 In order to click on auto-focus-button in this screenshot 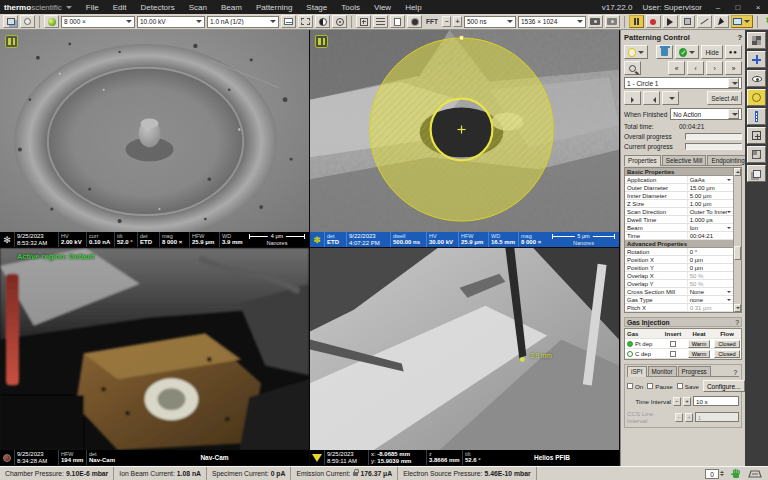, I will do `click(340, 22)`.